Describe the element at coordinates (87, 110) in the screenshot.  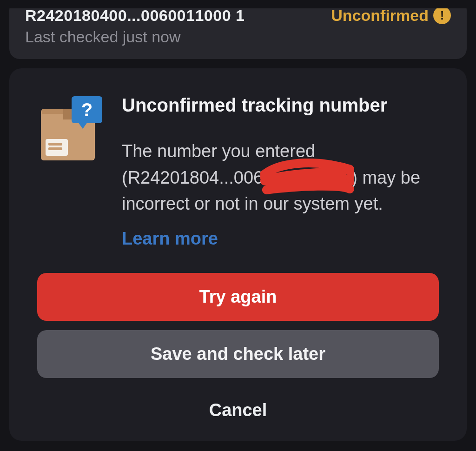
I see `question-bubble-icon: ?` at that location.